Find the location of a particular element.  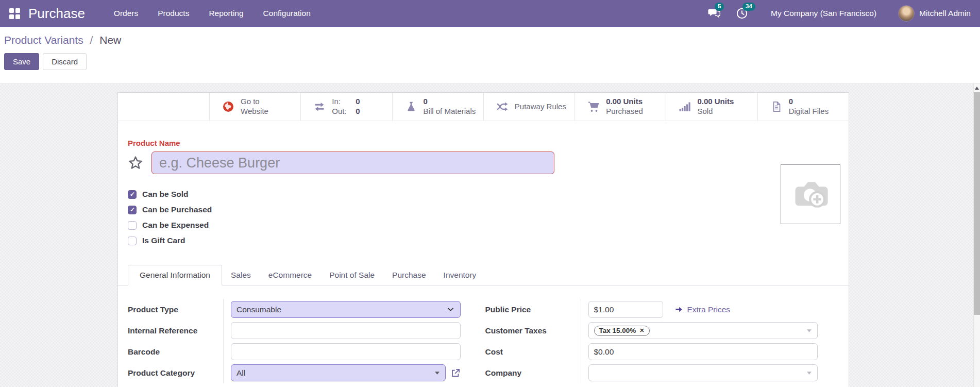

control-panel: Product Variants / New Save Discard is located at coordinates (490, 56).